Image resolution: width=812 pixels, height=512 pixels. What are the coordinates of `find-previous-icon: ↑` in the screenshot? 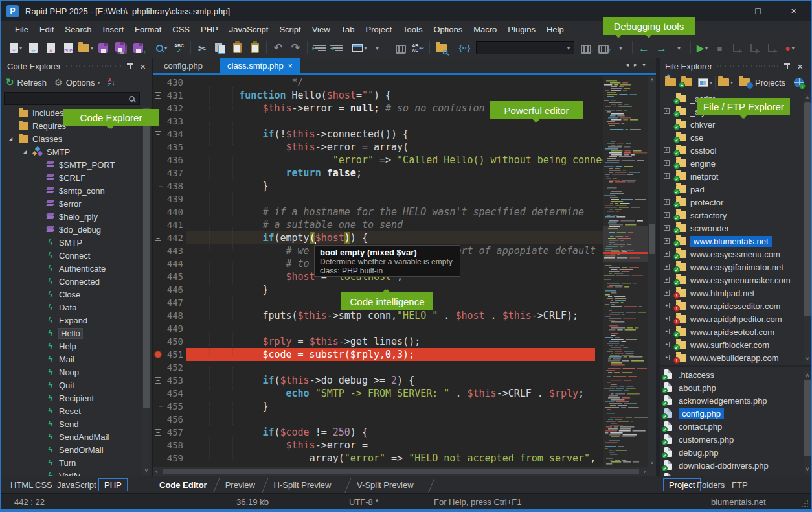 It's located at (603, 48).